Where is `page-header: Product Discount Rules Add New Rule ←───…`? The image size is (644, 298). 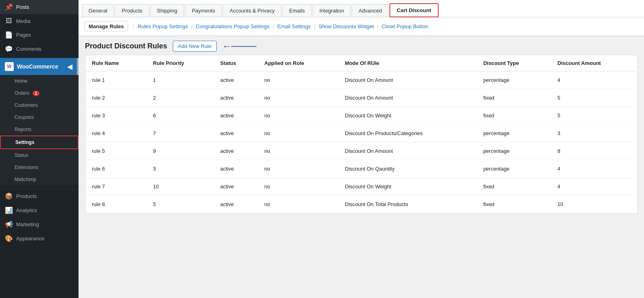
page-header: Product Discount Rules Add New Rule ←───… is located at coordinates (361, 45).